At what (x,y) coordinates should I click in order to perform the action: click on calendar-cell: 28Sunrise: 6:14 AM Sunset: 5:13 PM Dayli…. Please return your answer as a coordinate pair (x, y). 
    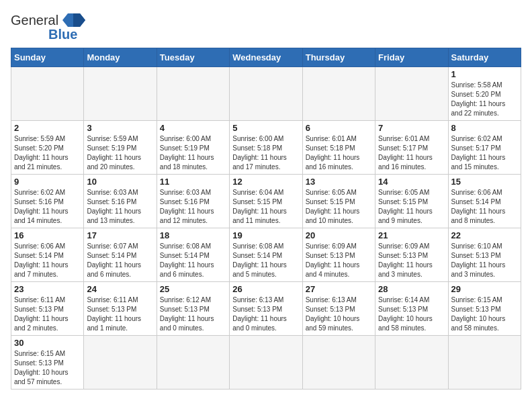
    Looking at the image, I should click on (412, 309).